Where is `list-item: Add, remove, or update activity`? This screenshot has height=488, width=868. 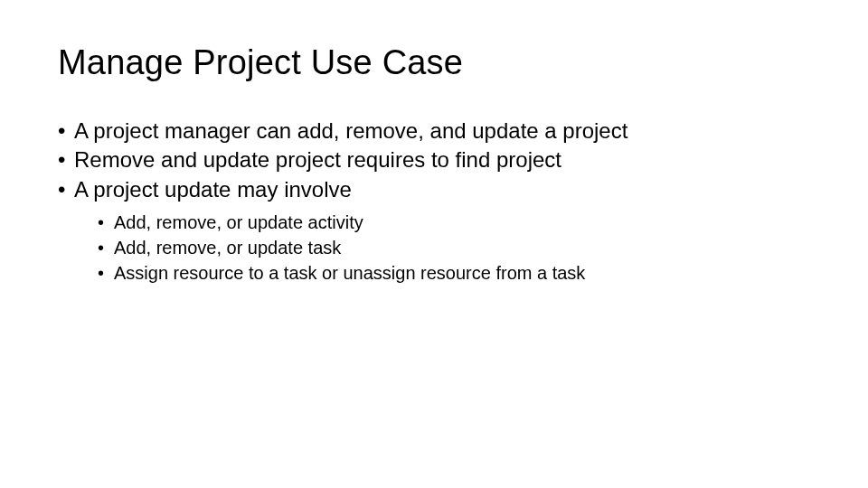 list-item: Add, remove, or update activity is located at coordinates (454, 222).